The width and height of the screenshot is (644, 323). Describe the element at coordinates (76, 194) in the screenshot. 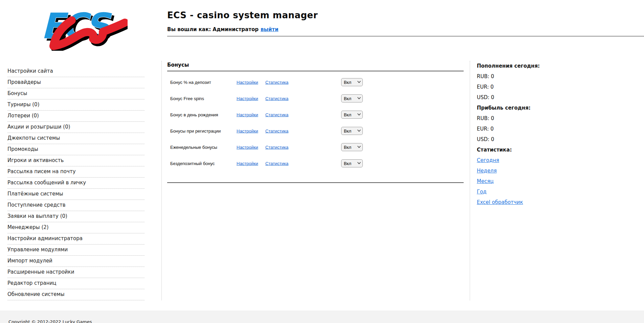

I see `sidebar-item: Платёжные системы` at that location.